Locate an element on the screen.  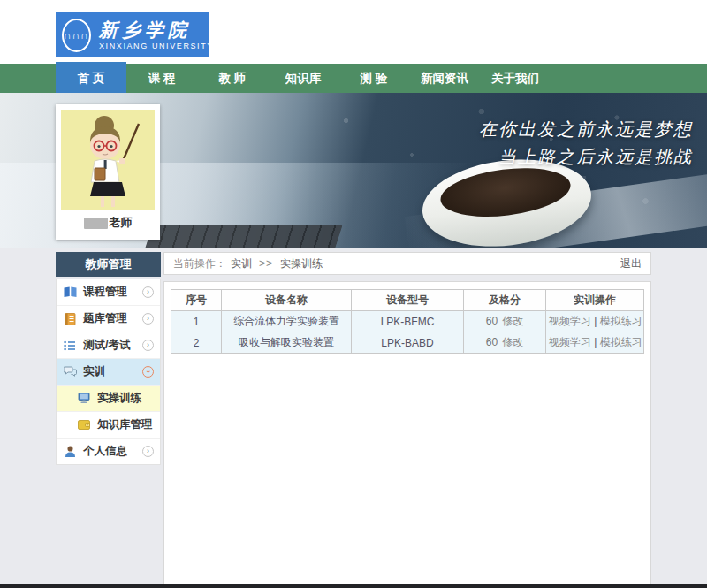
nav-item-teachers: 教 师 is located at coordinates (232, 78).